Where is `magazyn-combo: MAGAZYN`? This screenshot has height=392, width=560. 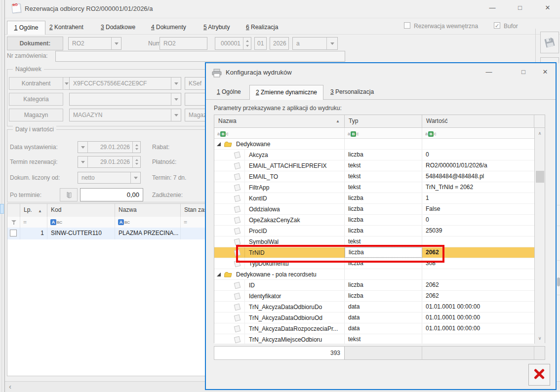
magazyn-combo: MAGAZYN is located at coordinates (125, 115).